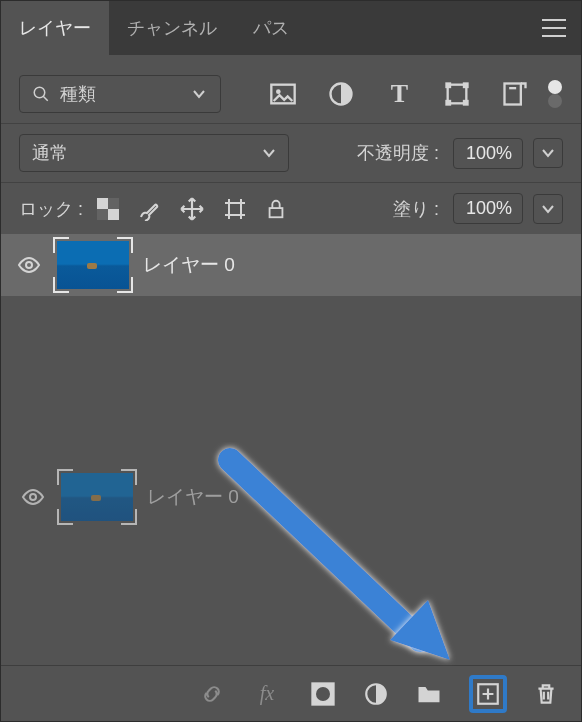  I want to click on fill-input: 100%, so click(488, 208).